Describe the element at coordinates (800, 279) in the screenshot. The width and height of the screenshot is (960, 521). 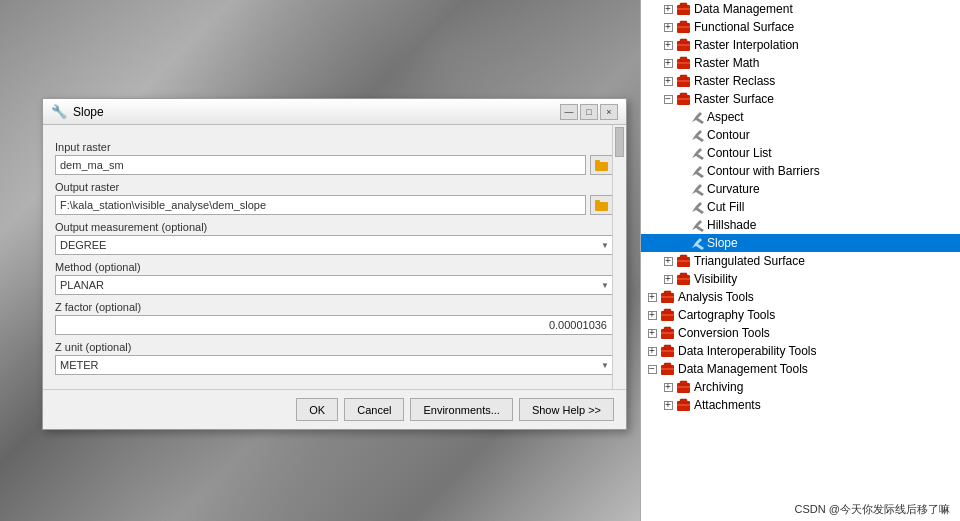
I see `tree-item-visibility: +Visibility` at that location.